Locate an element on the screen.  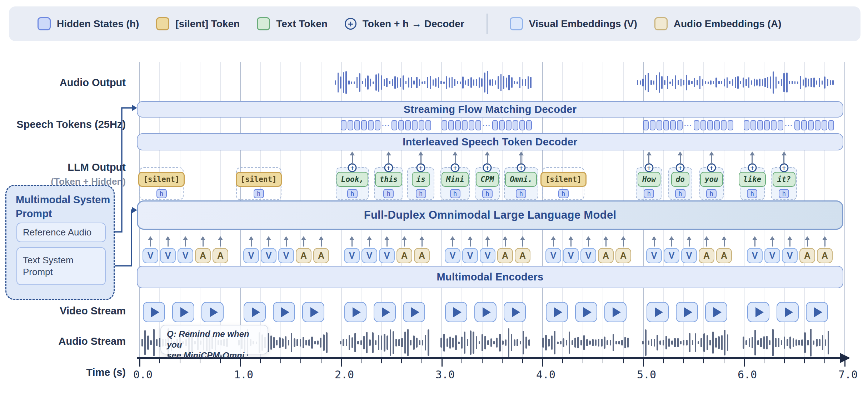
prompt-box-title-line2: Prompt is located at coordinates (34, 214).